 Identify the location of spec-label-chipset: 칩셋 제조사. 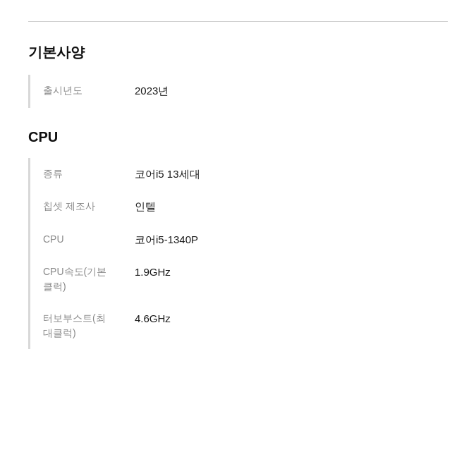
(89, 206).